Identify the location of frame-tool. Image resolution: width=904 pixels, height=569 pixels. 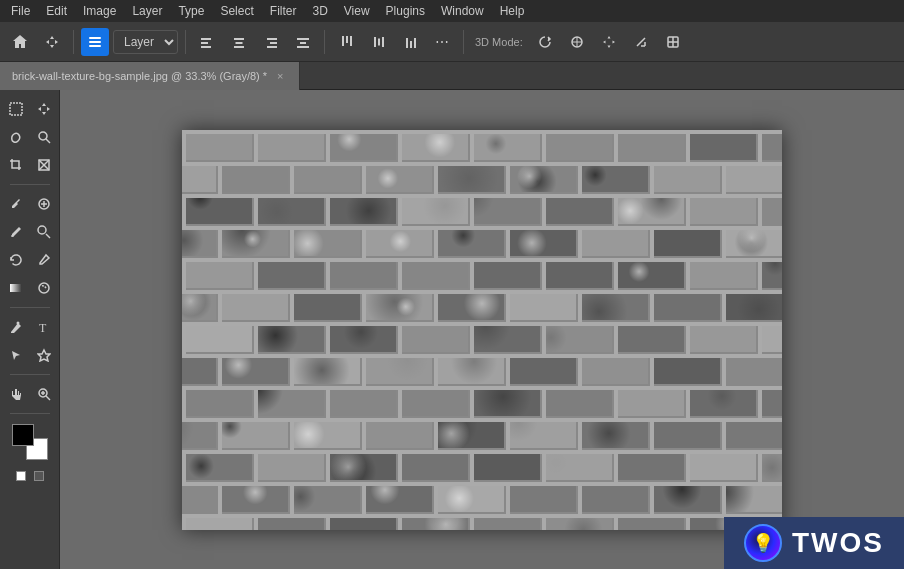
(44, 165).